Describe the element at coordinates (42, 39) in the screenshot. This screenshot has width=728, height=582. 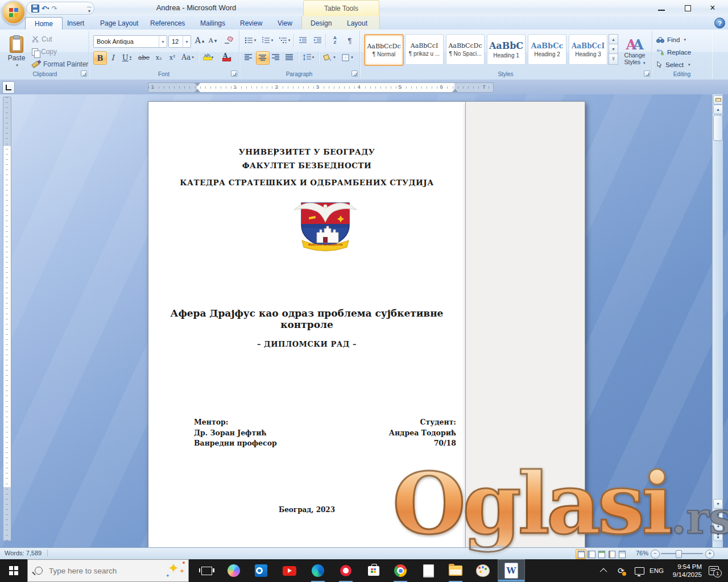
I see `cut-button: Cut` at that location.